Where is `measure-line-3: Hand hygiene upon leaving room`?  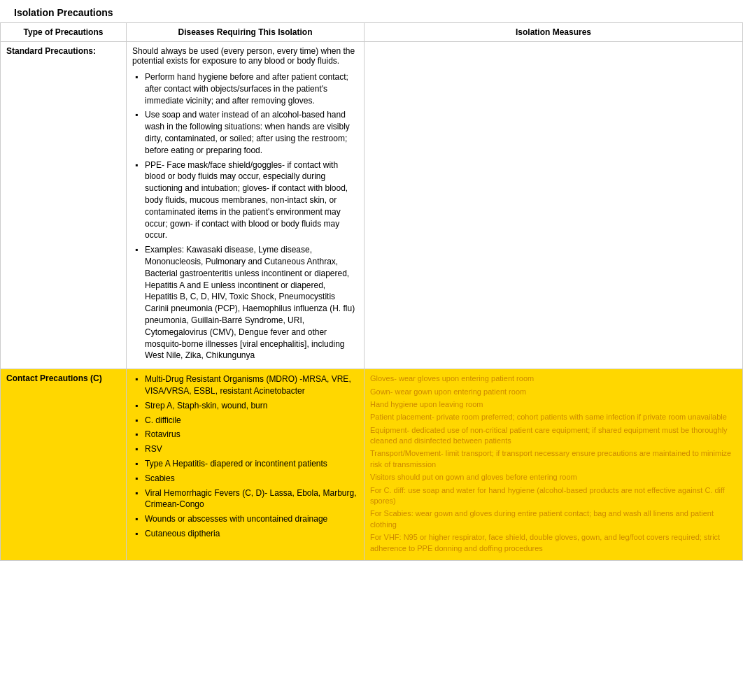 measure-line-3: Hand hygiene upon leaving room is located at coordinates (553, 404).